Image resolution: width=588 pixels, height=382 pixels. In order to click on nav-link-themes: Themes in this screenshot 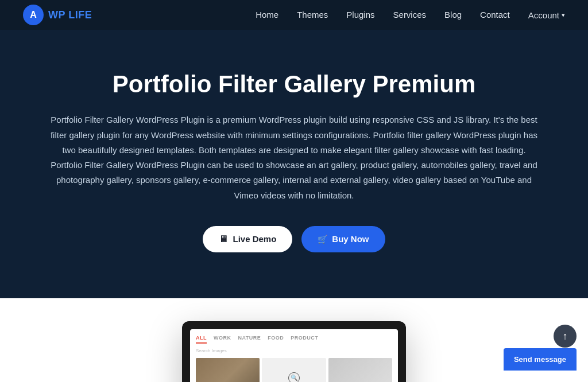, I will do `click(312, 15)`.